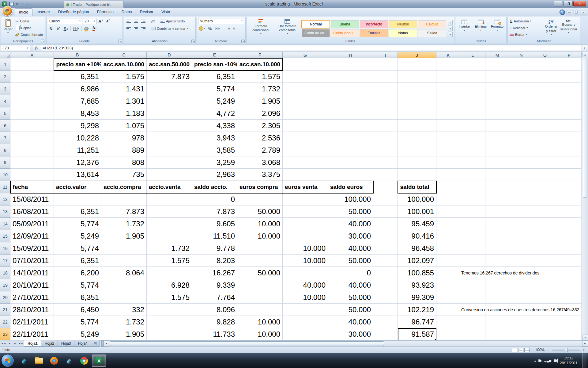 The height and width of the screenshot is (368, 588). Describe the element at coordinates (545, 55) in the screenshot. I see `col-header-O: O` at that location.